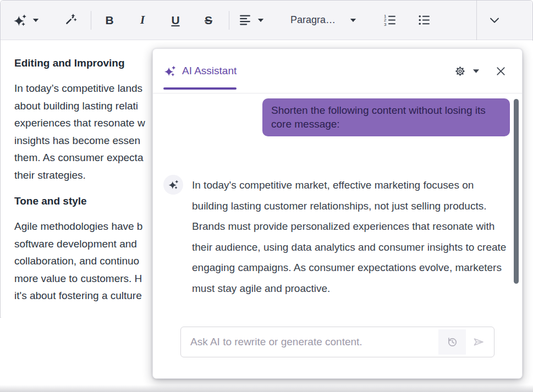  Describe the element at coordinates (424, 20) in the screenshot. I see `bullet-list-icon` at that location.